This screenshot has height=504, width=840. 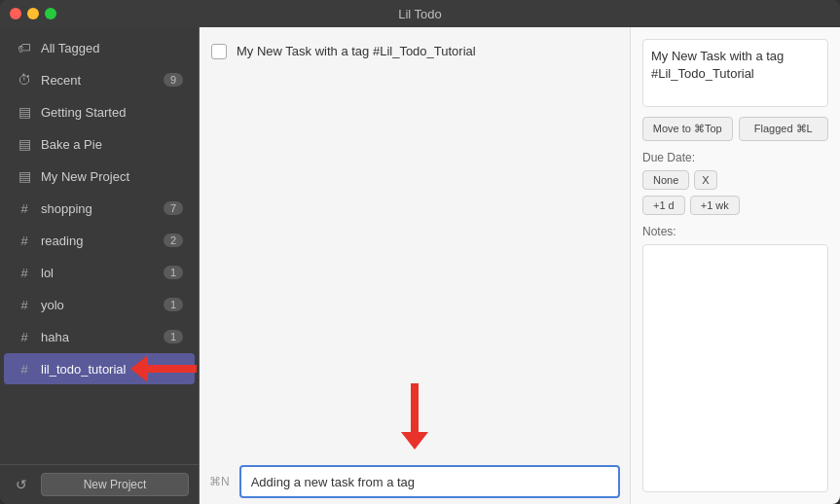 What do you see at coordinates (736, 358) in the screenshot?
I see `notes-section: Notes:` at bounding box center [736, 358].